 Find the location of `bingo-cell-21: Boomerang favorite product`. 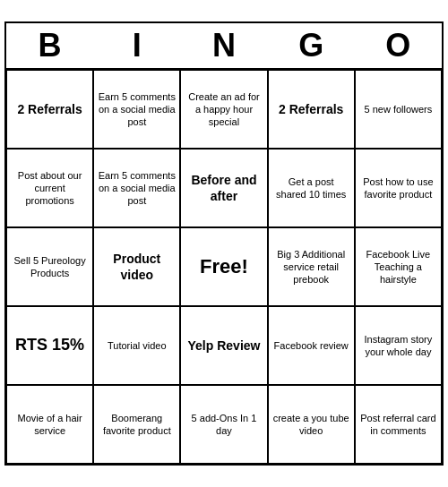

bingo-cell-21: Boomerang favorite product is located at coordinates (136, 424).